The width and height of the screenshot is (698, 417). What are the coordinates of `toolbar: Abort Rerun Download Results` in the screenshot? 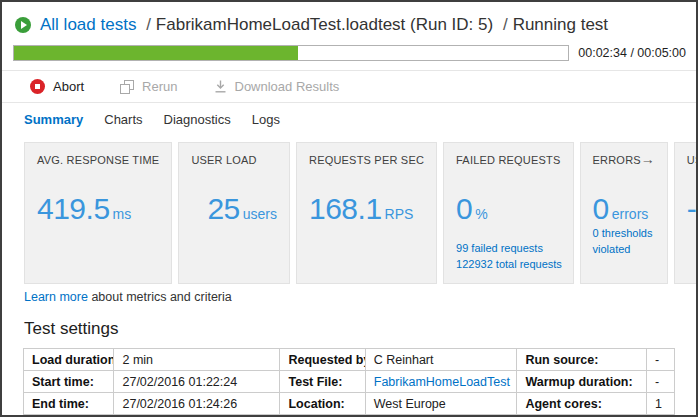 It's located at (349, 86).